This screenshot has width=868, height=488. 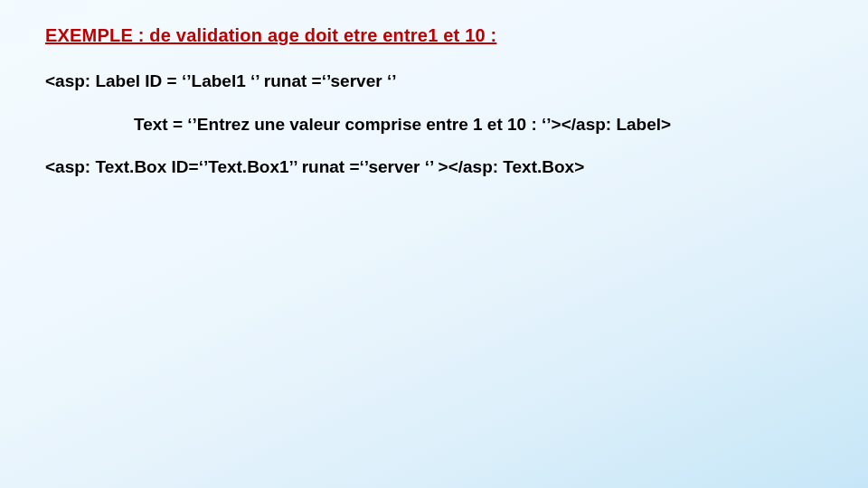 What do you see at coordinates (434, 81) in the screenshot?
I see `code-line-1: <asp: Label ID = ‘’Label1 ‘’ runat =‘’se…` at bounding box center [434, 81].